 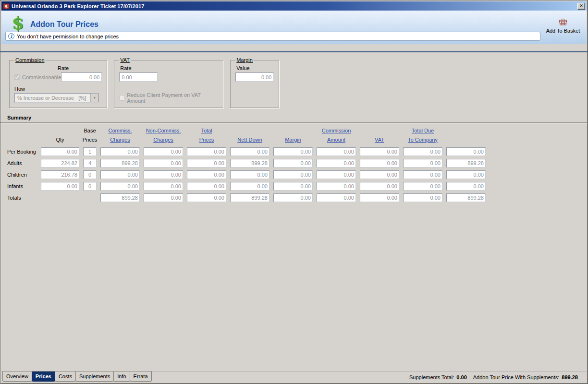 I want to click on adults-base-input, so click(x=120, y=163).